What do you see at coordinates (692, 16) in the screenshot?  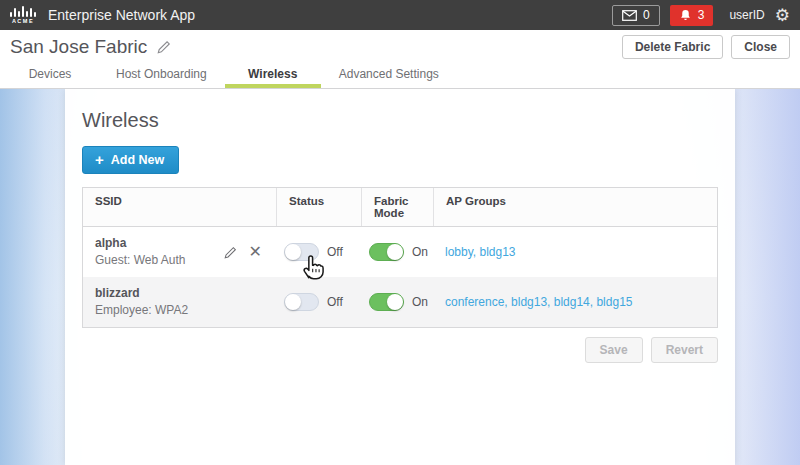 I see `alert-badge: 3` at bounding box center [692, 16].